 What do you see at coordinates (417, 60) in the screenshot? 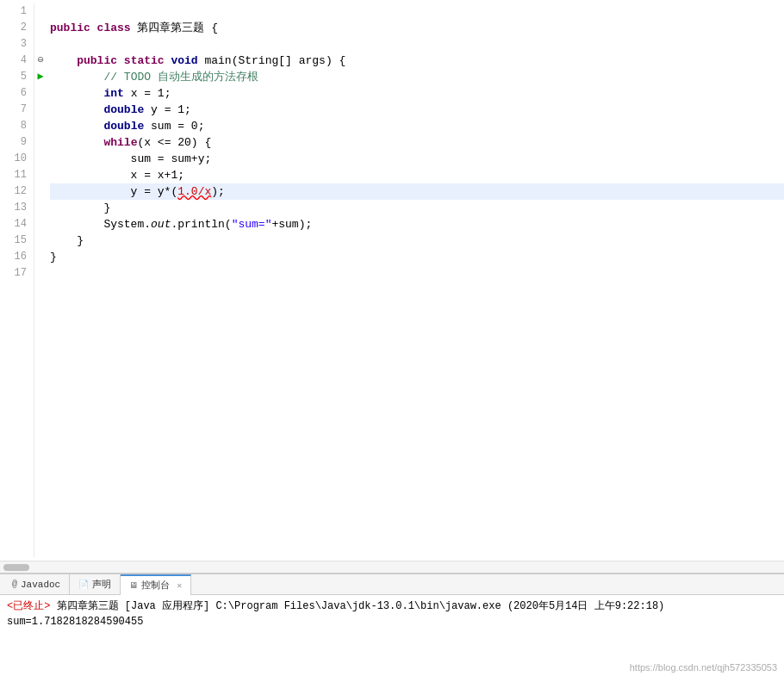
I see `code-line: public static void main(String[] args) {` at bounding box center [417, 60].